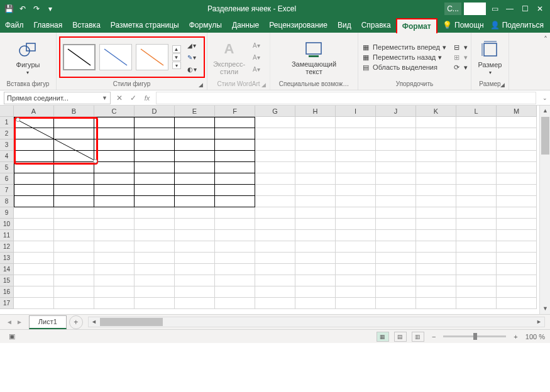  What do you see at coordinates (434, 337) in the screenshot?
I see `zoom-out-button: −` at bounding box center [434, 337].